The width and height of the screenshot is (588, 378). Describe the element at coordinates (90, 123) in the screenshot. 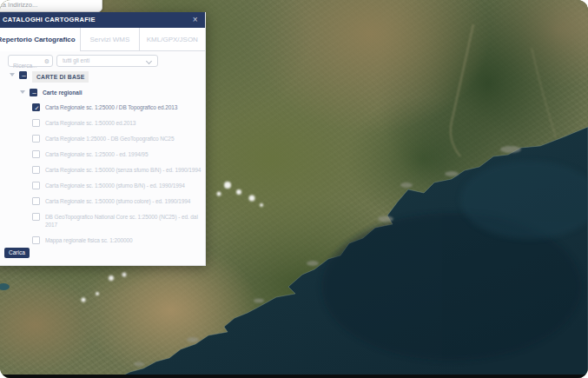

I see `list-item-label: Carta Regionale sc. 1:50000 ed.2013` at that location.